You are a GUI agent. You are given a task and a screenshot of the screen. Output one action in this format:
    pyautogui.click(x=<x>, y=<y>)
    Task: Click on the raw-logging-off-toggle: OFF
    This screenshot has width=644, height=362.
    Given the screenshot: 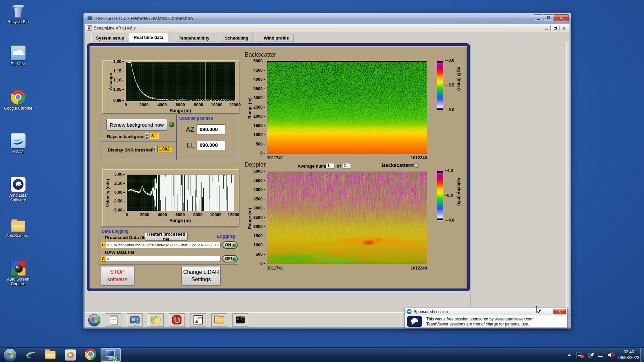 What is the action you would take?
    pyautogui.click(x=230, y=259)
    